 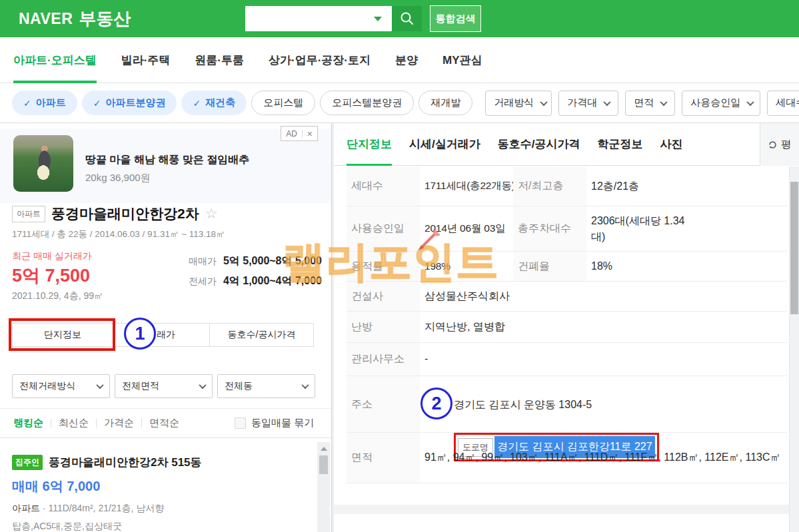 I want to click on dropdown-label: 가격대, so click(x=582, y=103).